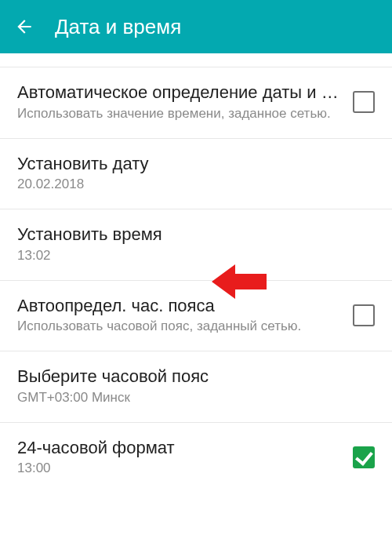  I want to click on auto-tz-checkbox, so click(364, 315).